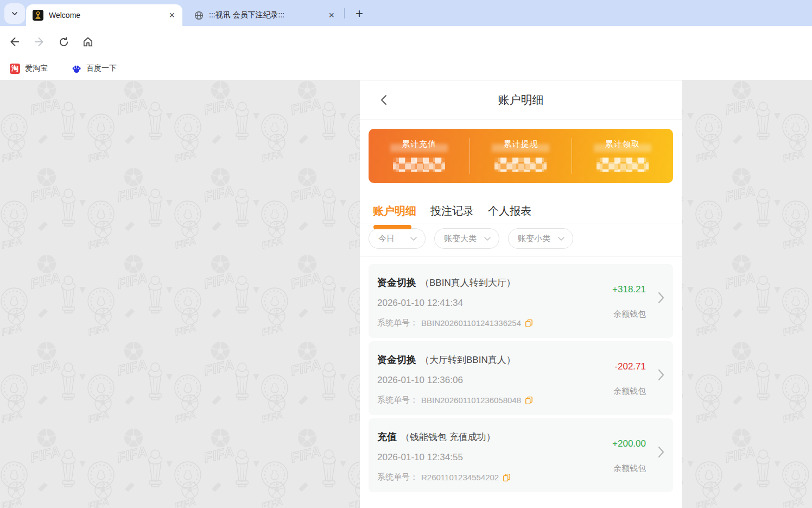  I want to click on bookmarks-bar: 淘 爱淘宝 百度一下, so click(406, 68).